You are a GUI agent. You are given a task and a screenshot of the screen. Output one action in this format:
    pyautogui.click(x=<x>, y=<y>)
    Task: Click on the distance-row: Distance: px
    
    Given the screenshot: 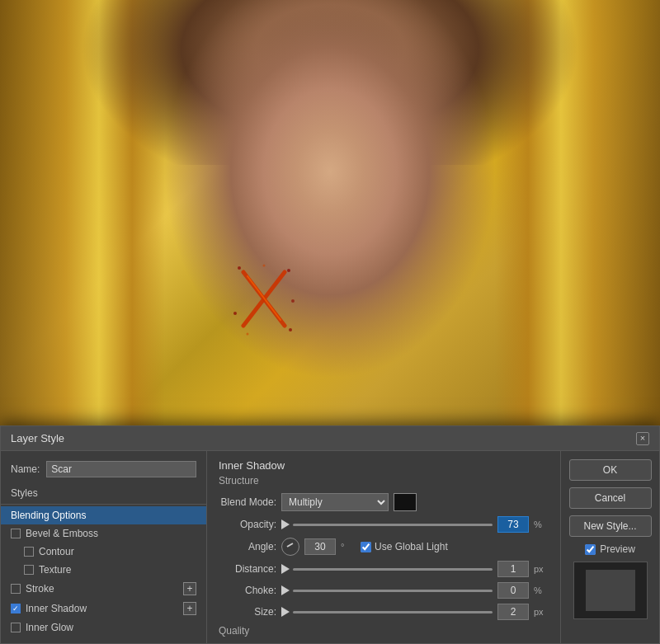 What is the action you would take?
    pyautogui.click(x=384, y=569)
    